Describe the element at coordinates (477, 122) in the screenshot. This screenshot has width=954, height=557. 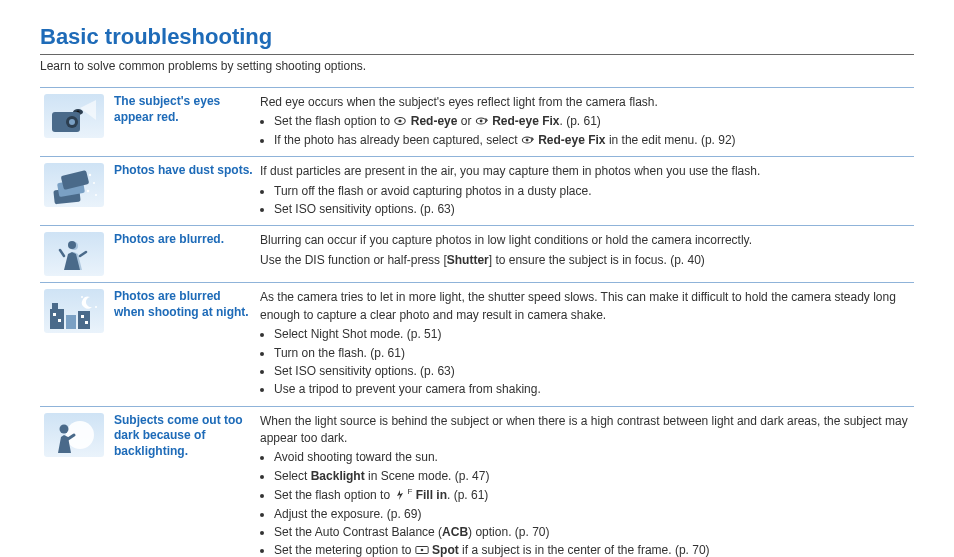
I see `table-row: The subject's eyes appear red.Red eye oc…` at that location.